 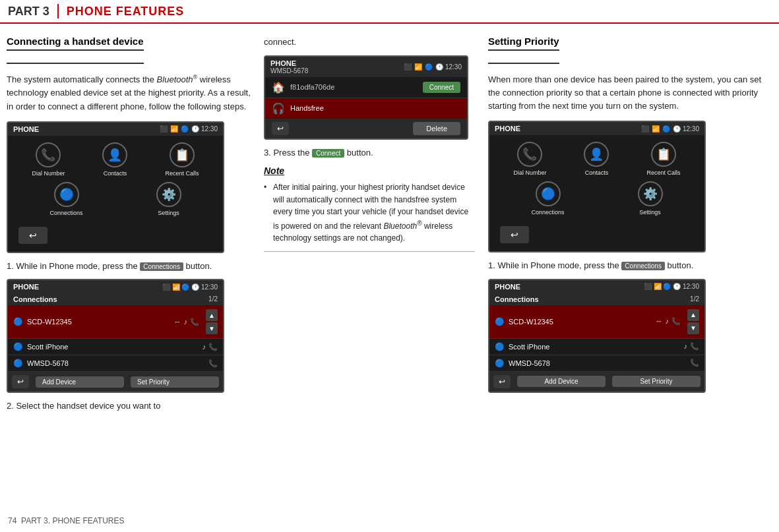 I want to click on recent-calls-icon-item-4: 📋 Recent Calls, so click(x=664, y=159).